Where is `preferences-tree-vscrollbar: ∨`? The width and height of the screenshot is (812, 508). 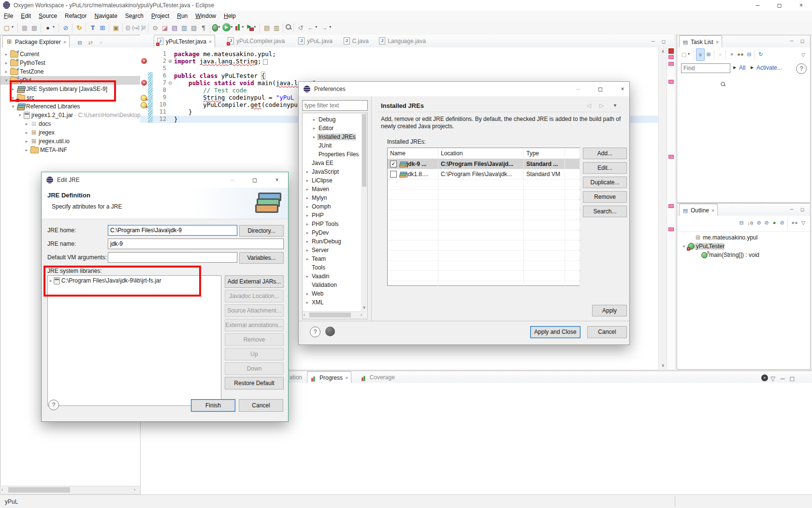
preferences-tree-vscrollbar: ∨ is located at coordinates (364, 212).